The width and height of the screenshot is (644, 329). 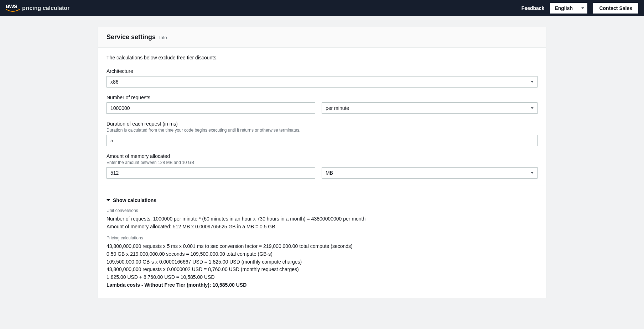 I want to click on pricing-line: 43,800,000,000 requests x 5 ms x 0.001 m…, so click(x=322, y=246).